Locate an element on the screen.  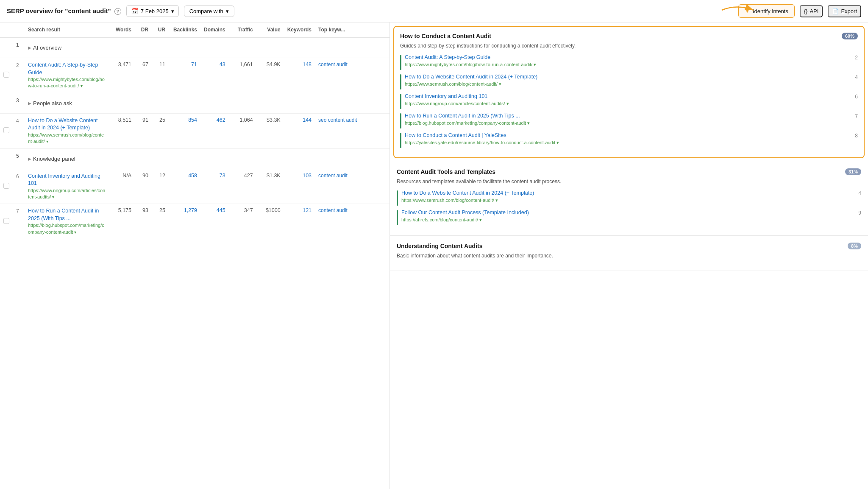
table-header-row: Search result Words DR UR Backlinks Doma… is located at coordinates (195, 30).